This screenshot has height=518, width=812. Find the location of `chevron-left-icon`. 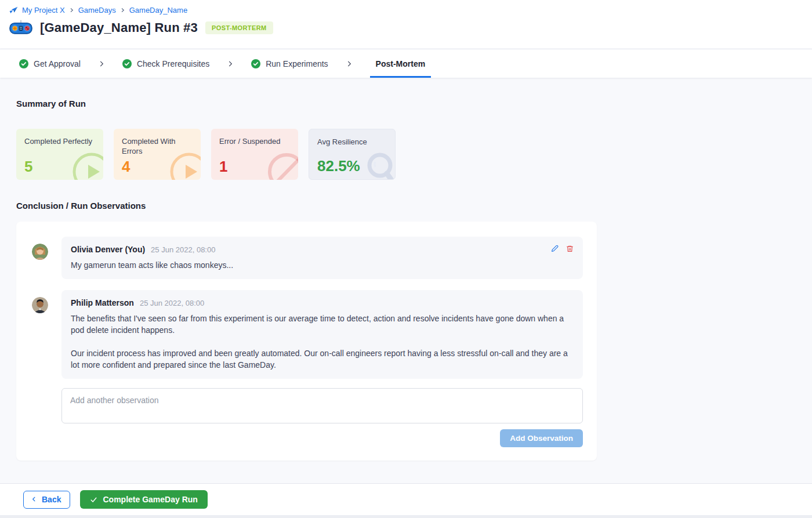

chevron-left-icon is located at coordinates (34, 499).